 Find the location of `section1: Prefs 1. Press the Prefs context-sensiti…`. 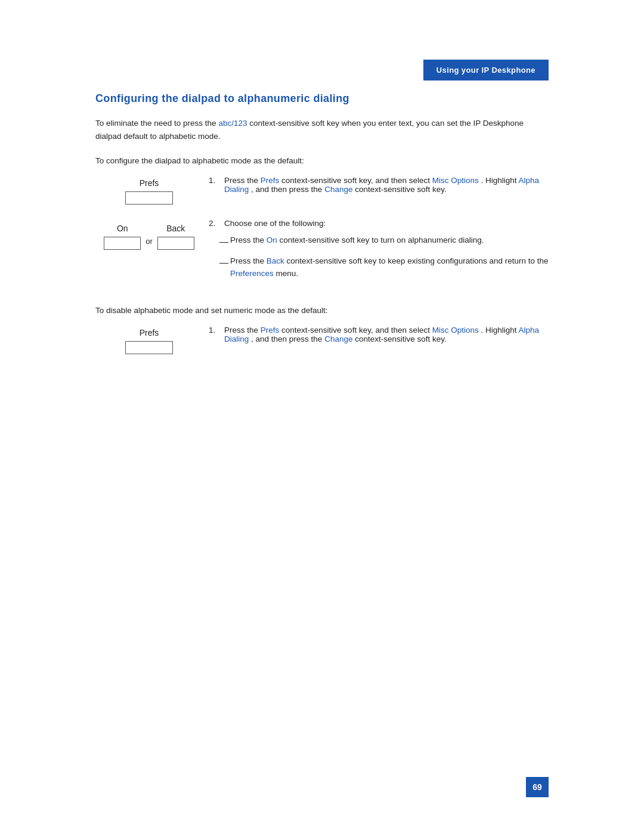

section1: Prefs 1. Press the Prefs context-sensiti… is located at coordinates (322, 190).